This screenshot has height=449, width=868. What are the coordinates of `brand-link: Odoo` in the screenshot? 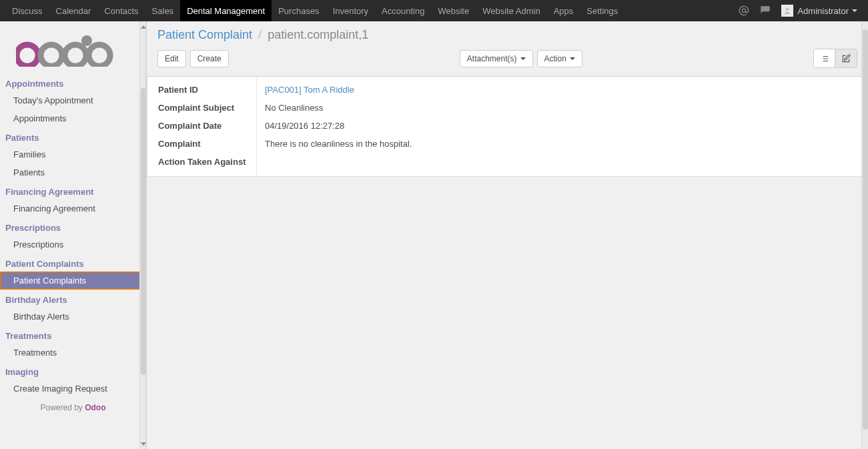 It's located at (95, 408).